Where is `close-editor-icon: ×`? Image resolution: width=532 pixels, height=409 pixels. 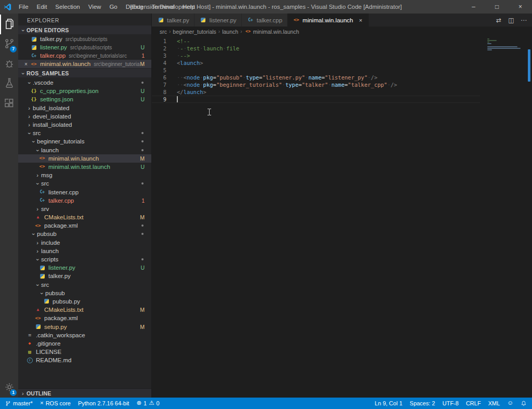 close-editor-icon: × is located at coordinates (26, 64).